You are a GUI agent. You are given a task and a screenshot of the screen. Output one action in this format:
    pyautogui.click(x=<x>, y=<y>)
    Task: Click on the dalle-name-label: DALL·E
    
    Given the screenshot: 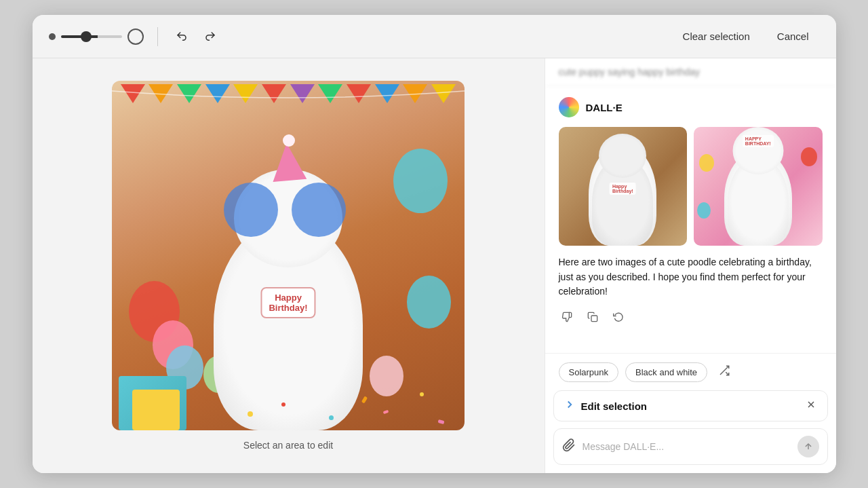 What is the action you would take?
    pyautogui.click(x=604, y=107)
    